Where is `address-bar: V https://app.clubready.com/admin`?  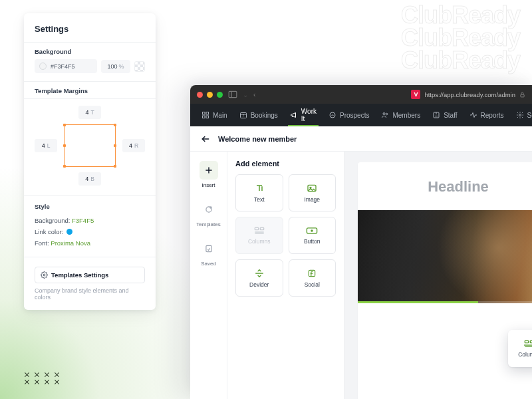
address-bar: V https://app.clubready.com/admin is located at coordinates (468, 94).